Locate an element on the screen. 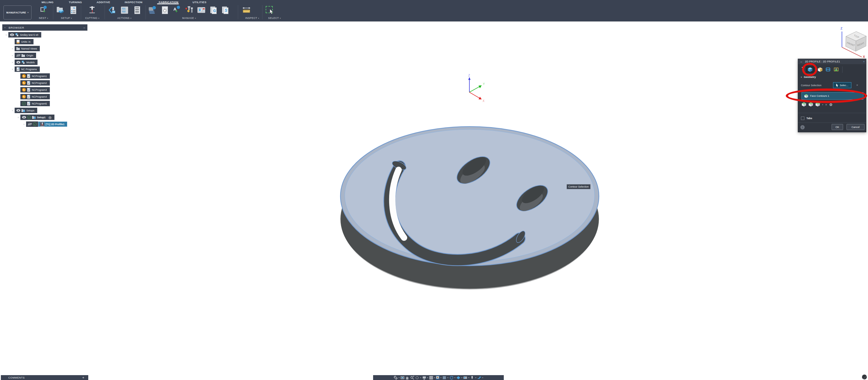 Image resolution: width=868 pixels, height=380 pixels. tree-row-ncprogram2: ↻GNCProgram2 is located at coordinates (33, 83).